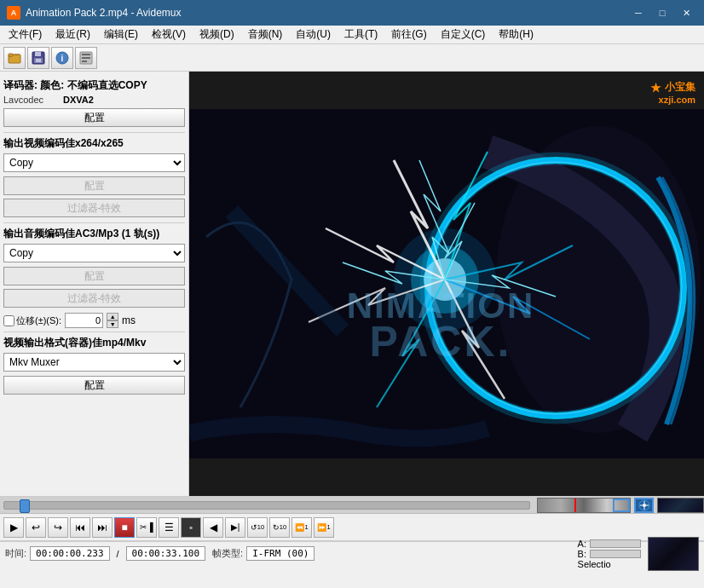 This screenshot has height=588, width=704. I want to click on info-button: i, so click(62, 58).